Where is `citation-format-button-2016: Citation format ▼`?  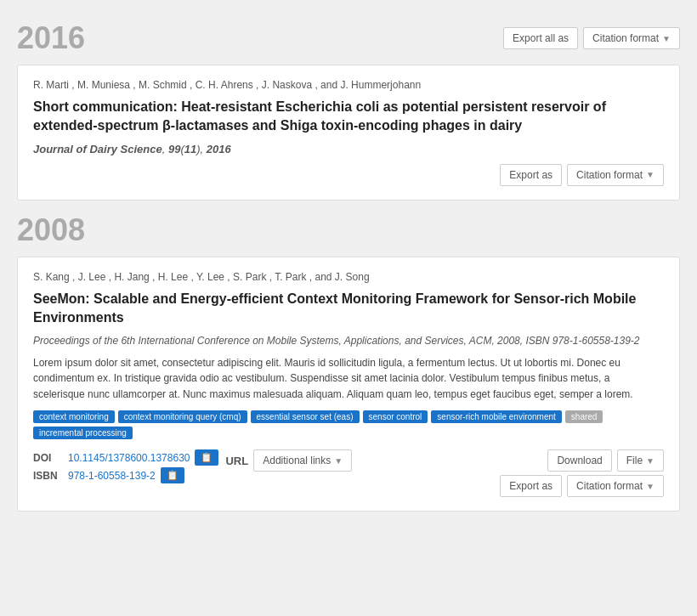
citation-format-button-2016: Citation format ▼ is located at coordinates (615, 175).